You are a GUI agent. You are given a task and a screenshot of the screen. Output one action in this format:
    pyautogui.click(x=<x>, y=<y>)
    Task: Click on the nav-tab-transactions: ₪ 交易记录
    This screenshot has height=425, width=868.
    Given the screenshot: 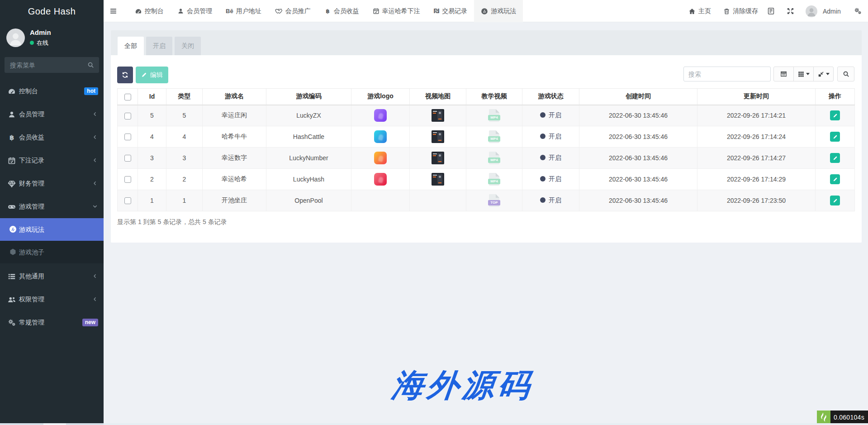 What is the action you would take?
    pyautogui.click(x=451, y=11)
    